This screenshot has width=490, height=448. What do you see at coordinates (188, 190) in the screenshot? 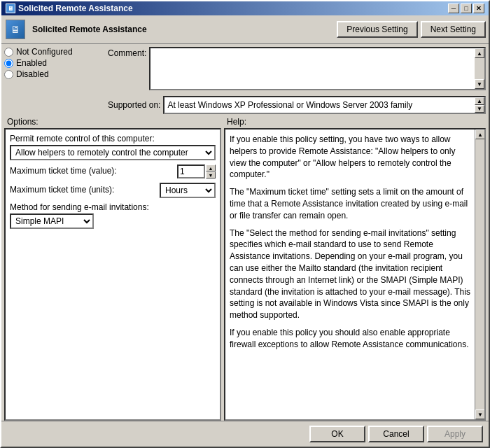
I see `ticket-units-select: Hours Minutes Days` at bounding box center [188, 190].